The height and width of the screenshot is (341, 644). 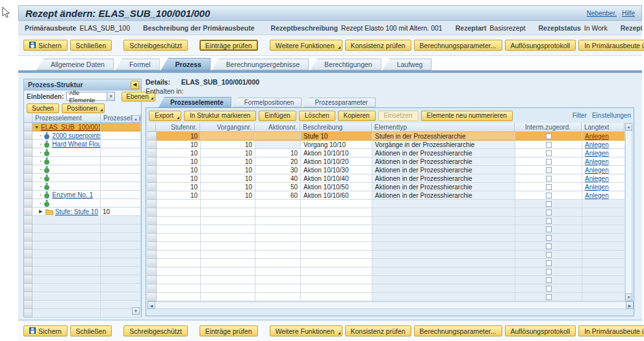 What do you see at coordinates (336, 128) in the screenshot?
I see `column-header: Beschreibung` at bounding box center [336, 128].